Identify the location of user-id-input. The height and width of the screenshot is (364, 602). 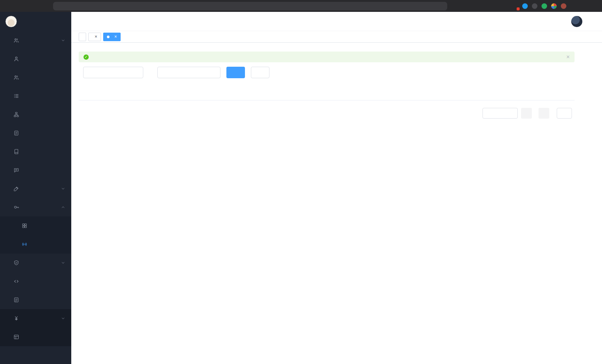
(113, 73).